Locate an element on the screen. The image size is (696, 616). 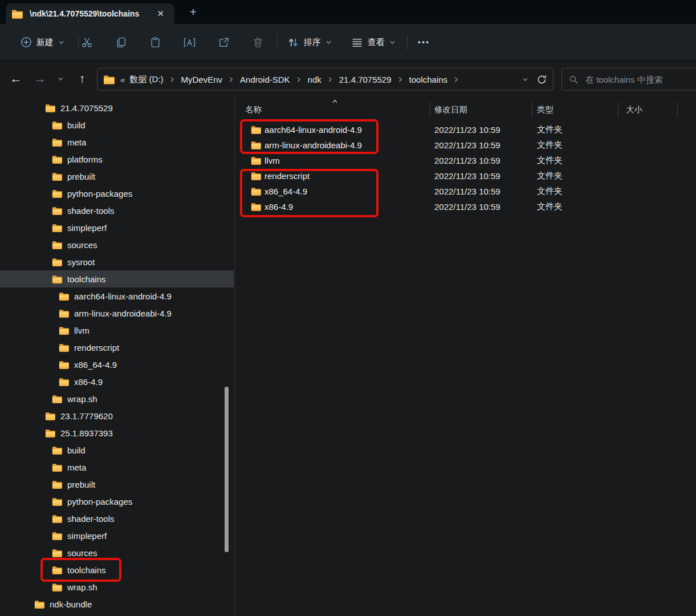
new-button: 新建 is located at coordinates (42, 42).